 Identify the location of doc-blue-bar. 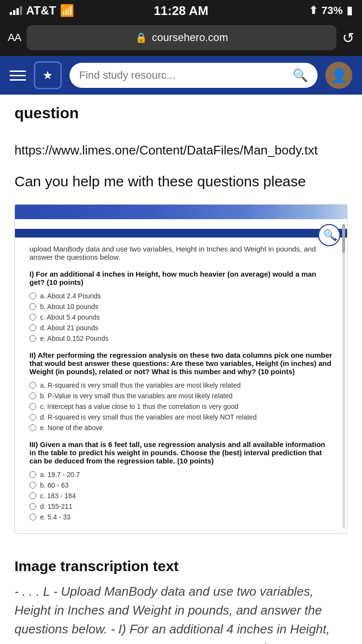
(181, 233).